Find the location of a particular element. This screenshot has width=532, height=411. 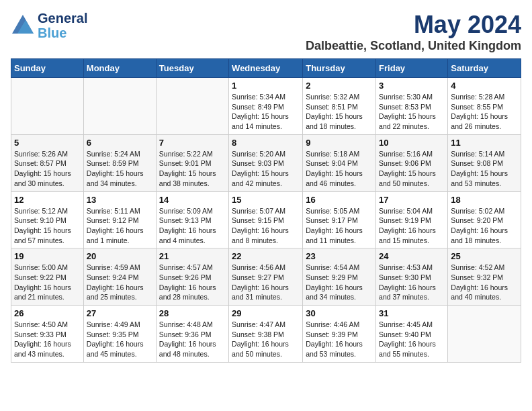

day-info: Sunrise: 4:49 AM Sunset: 9:35 PM Dayligh… is located at coordinates (120, 340).